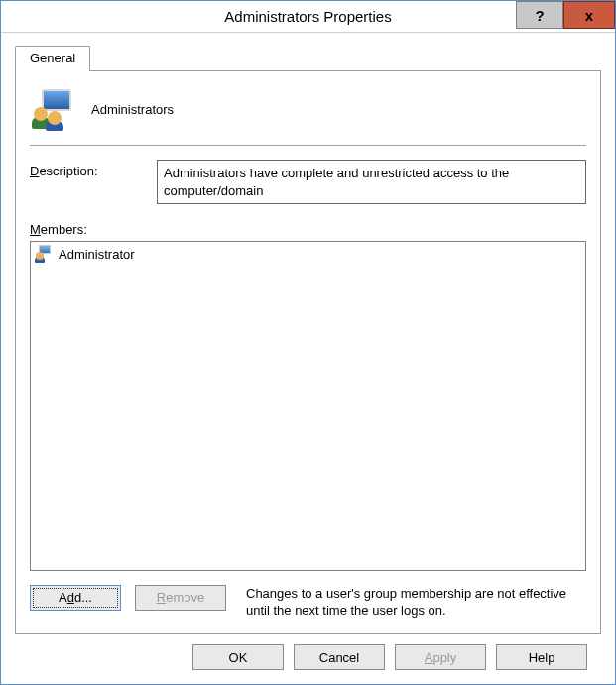  I want to click on members-buttons-row: Add... Remove Changes to a user's group …, so click(308, 603).